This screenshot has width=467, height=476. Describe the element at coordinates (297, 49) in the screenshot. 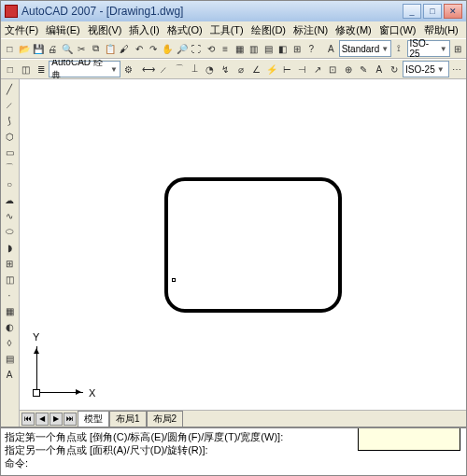

I see `calc-icon: ⊞` at that location.